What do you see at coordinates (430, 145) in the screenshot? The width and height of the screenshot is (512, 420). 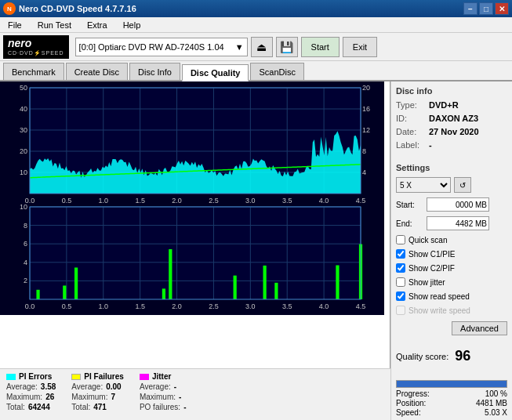 I see `label-value: -` at bounding box center [430, 145].